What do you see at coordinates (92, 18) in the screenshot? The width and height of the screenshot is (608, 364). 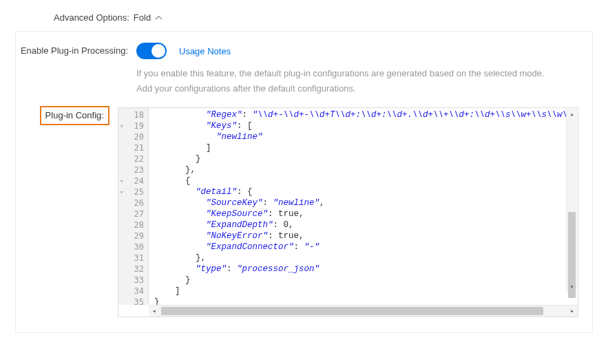 I see `advanced-options-label: Advanced Options:` at bounding box center [92, 18].